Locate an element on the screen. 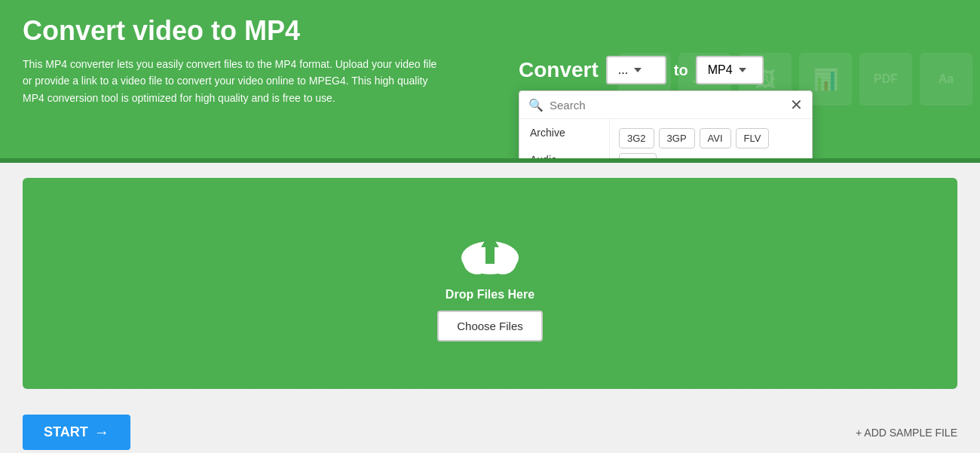 Image resolution: width=980 pixels, height=453 pixels. convert-from-value: ... is located at coordinates (623, 70).